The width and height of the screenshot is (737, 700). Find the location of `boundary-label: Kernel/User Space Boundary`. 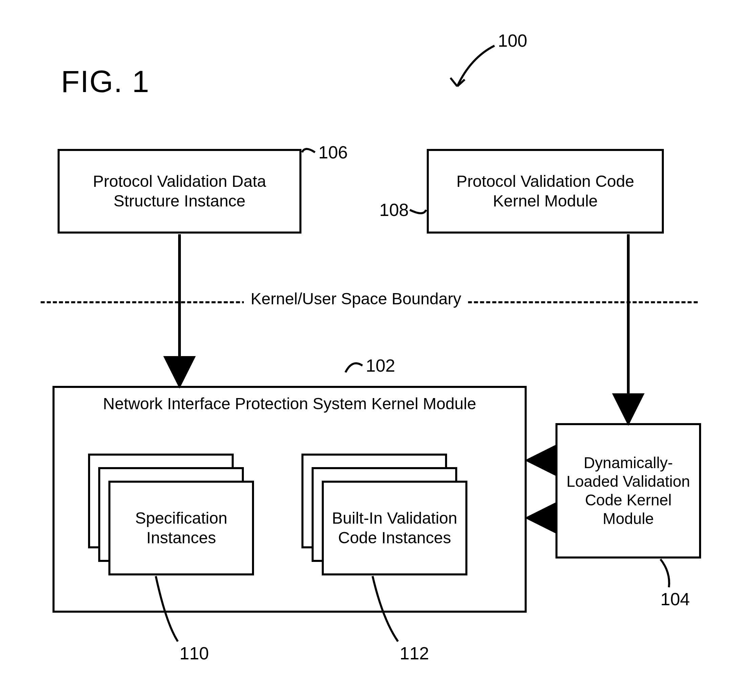

boundary-label: Kernel/User Space Boundary is located at coordinates (356, 299).